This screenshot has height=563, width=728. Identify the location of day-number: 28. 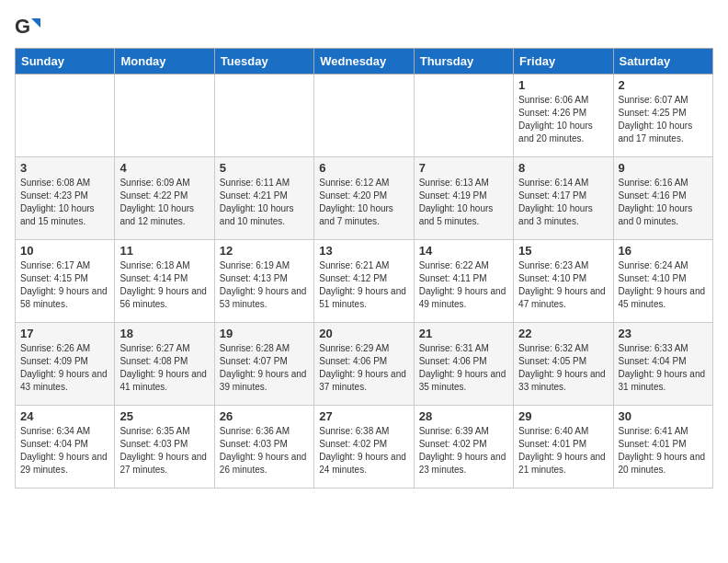
(463, 416).